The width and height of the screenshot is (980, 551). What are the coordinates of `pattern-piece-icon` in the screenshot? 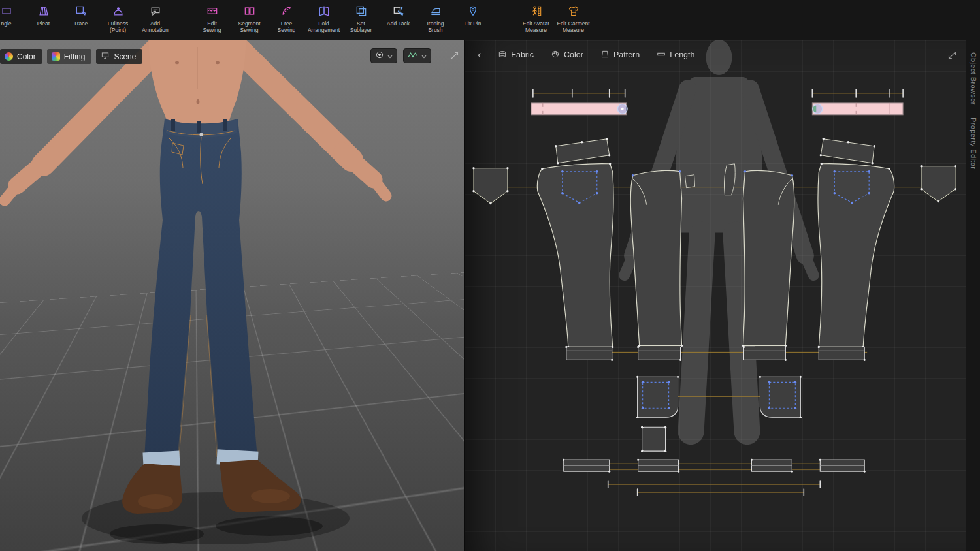 It's located at (605, 55).